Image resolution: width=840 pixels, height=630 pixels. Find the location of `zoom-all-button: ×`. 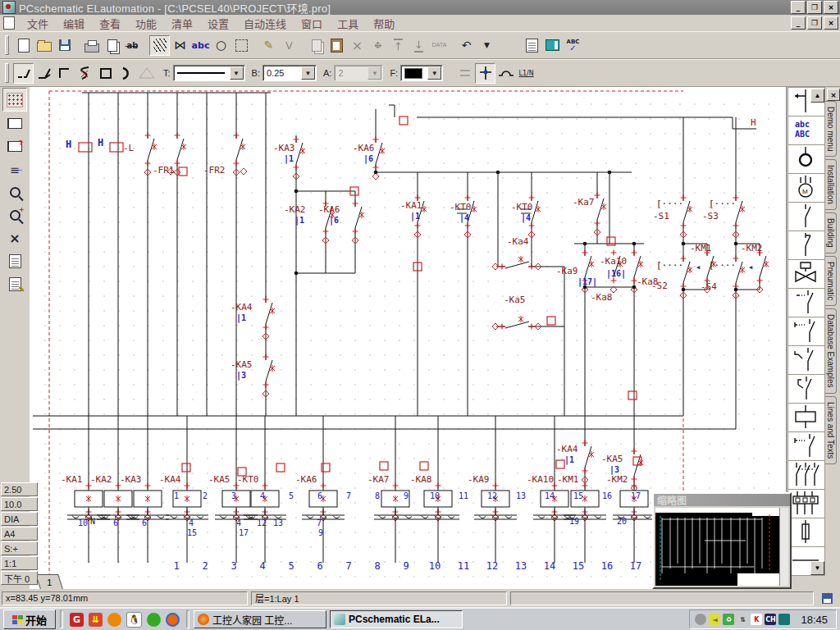

zoom-all-button: × is located at coordinates (15, 238).